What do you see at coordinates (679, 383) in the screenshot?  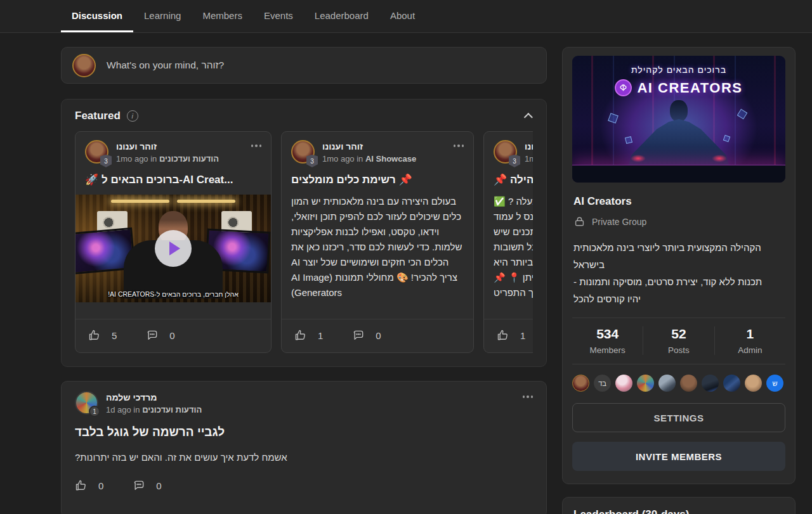 I see `member-avatar-row: בד ש` at bounding box center [679, 383].